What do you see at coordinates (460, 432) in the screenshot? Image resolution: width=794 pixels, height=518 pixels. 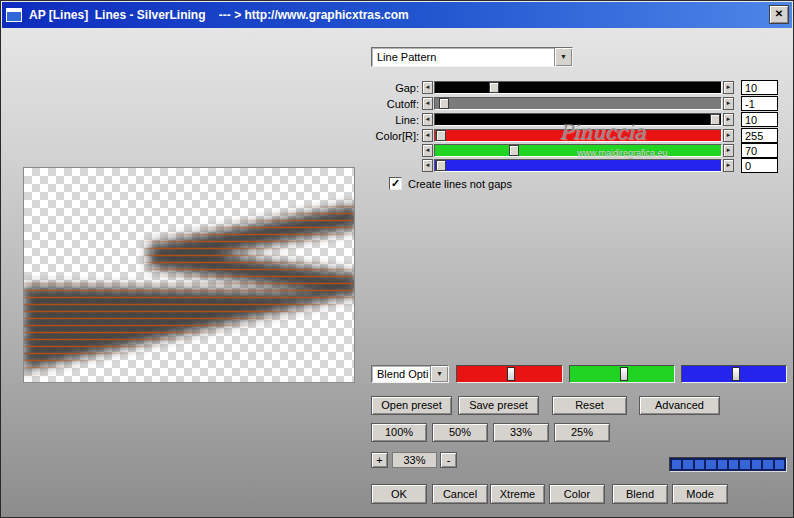 I see `zoom-50-button: 50%` at bounding box center [460, 432].